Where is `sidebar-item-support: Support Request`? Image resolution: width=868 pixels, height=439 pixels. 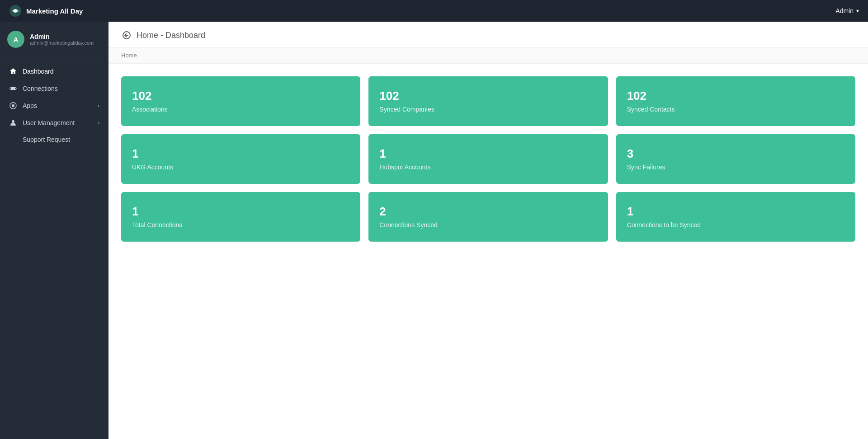
sidebar-item-support: Support Request is located at coordinates (54, 140).